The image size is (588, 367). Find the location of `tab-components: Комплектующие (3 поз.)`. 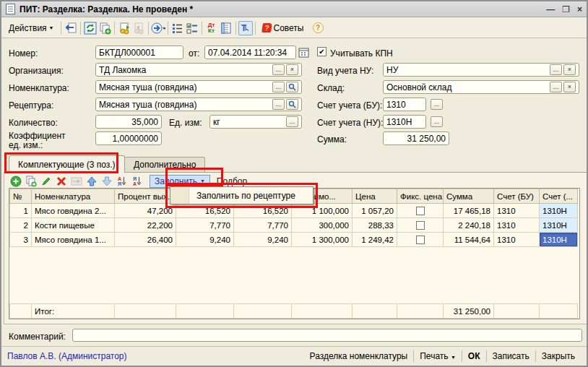

tab-components: Комплектующие (3 поз.) is located at coordinates (66, 164).